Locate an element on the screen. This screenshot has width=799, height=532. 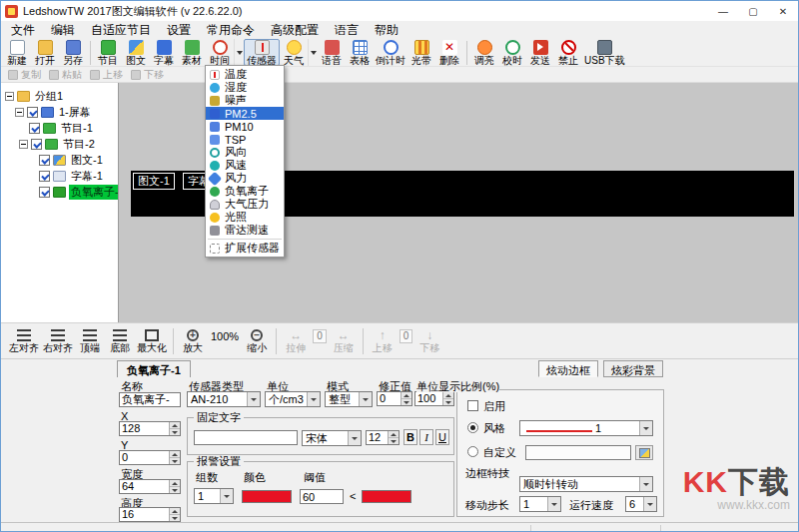
menu-file: 文件 is located at coordinates (23, 30).